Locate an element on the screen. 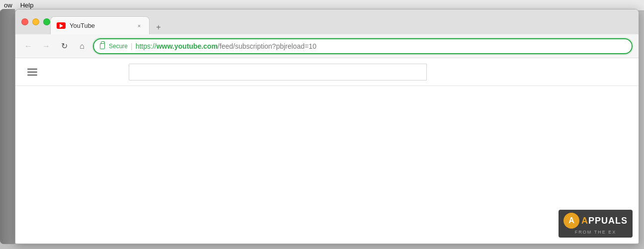 This screenshot has height=249, width=644. address-bar: Secure | https://www.youtube.com/feed/su… is located at coordinates (363, 46).